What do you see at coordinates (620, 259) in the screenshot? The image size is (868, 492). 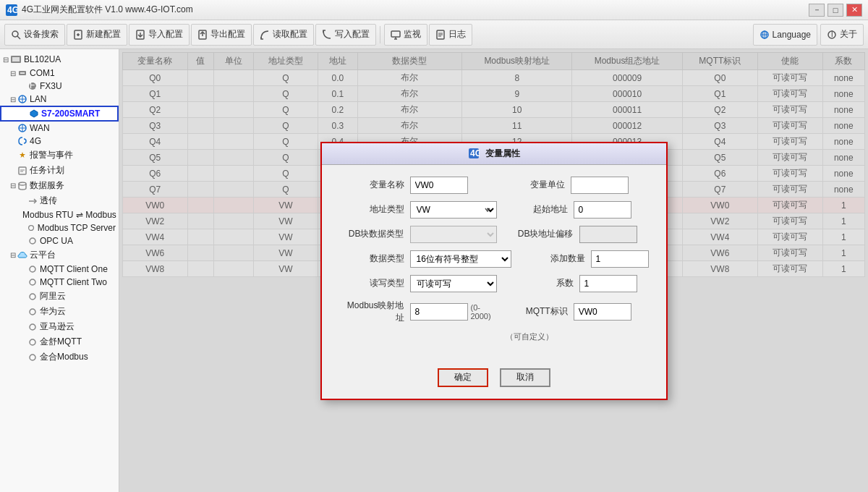 I see `addcount-input` at bounding box center [620, 259].